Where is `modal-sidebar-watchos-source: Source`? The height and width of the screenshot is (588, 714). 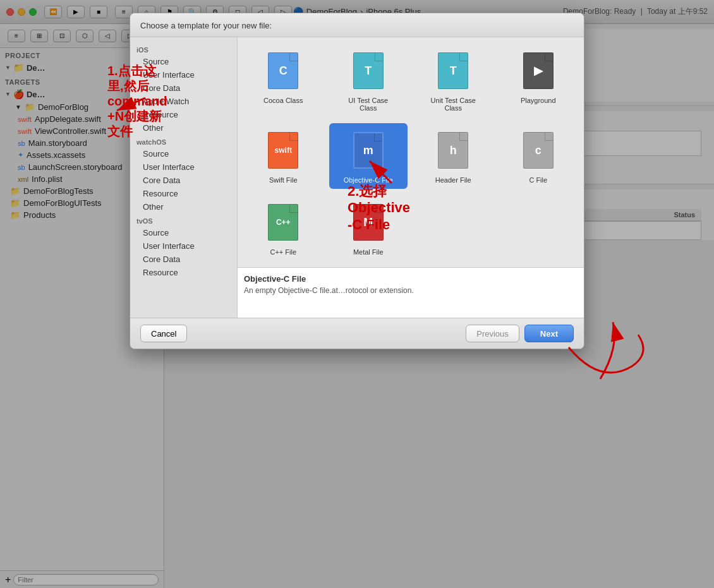
modal-sidebar-watchos-source: Source is located at coordinates (183, 154).